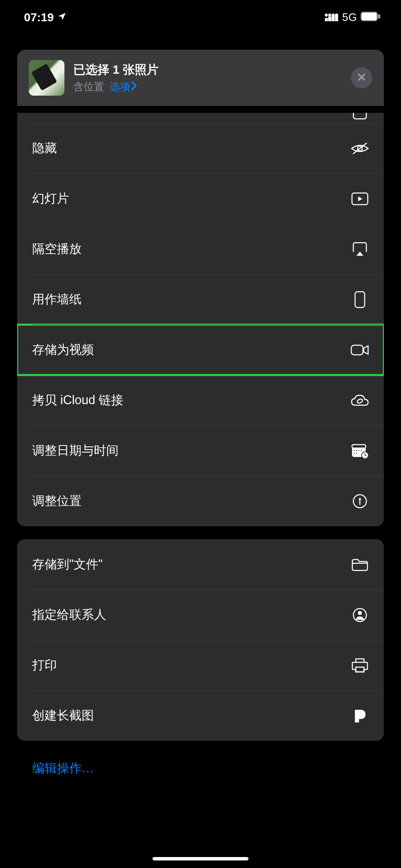 Image resolution: width=401 pixels, height=868 pixels. I want to click on p-app-icon, so click(360, 716).